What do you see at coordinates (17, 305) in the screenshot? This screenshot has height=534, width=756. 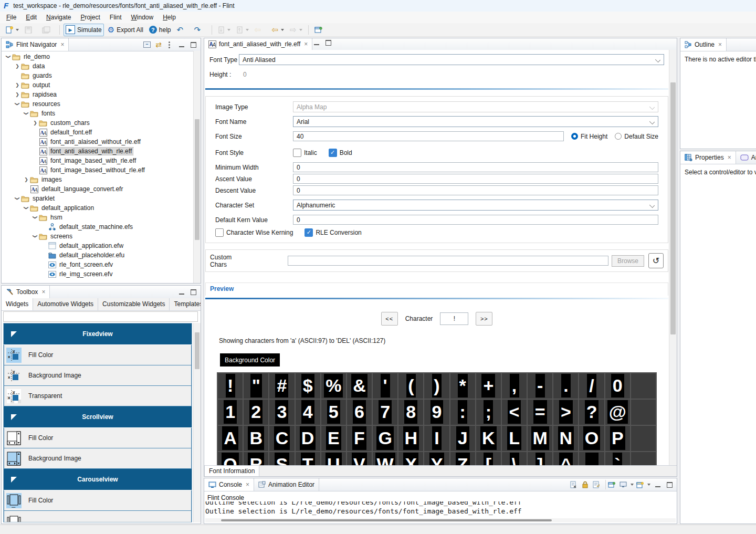 I see `toolbox-tab-widgets: Widgets` at bounding box center [17, 305].